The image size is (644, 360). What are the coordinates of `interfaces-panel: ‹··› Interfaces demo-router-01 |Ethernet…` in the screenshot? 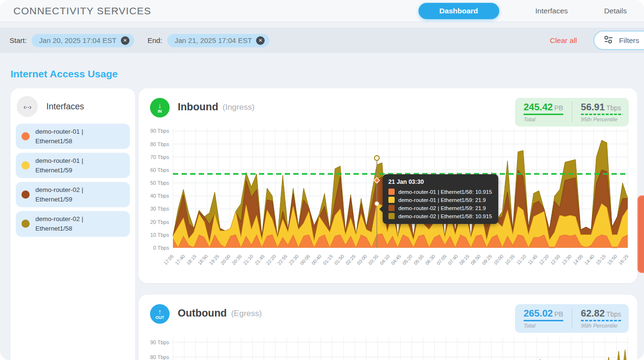 It's located at (73, 224).